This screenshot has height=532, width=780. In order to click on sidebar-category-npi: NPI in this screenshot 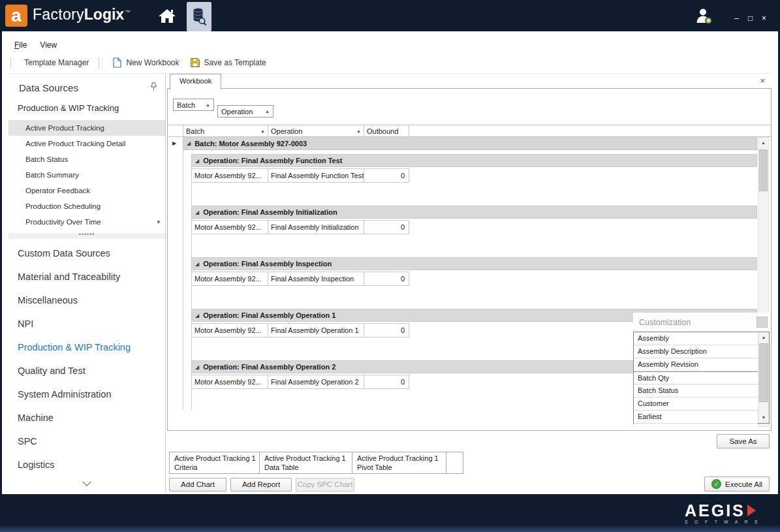, I will do `click(87, 324)`.